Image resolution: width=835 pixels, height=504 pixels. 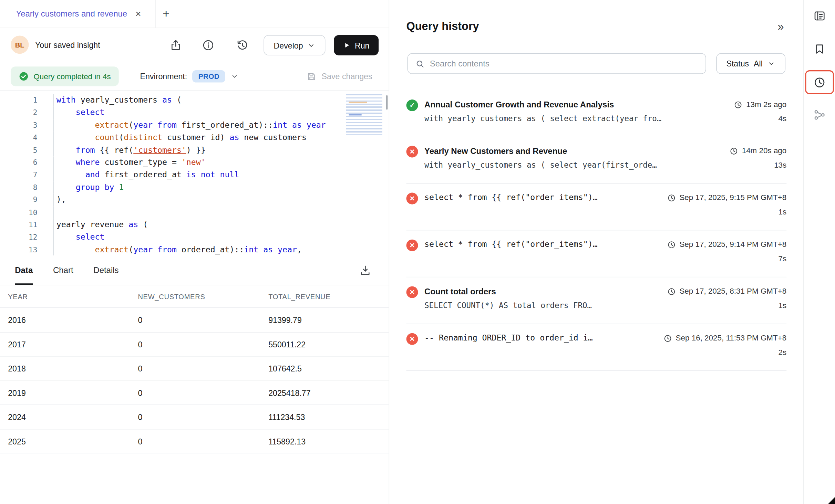 I want to click on new-tab-button: +, so click(x=166, y=14).